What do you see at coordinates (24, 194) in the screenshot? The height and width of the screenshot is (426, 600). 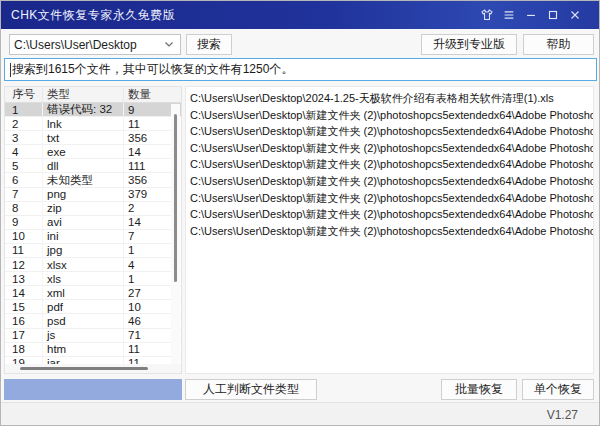 I see `row-index: 7` at bounding box center [24, 194].